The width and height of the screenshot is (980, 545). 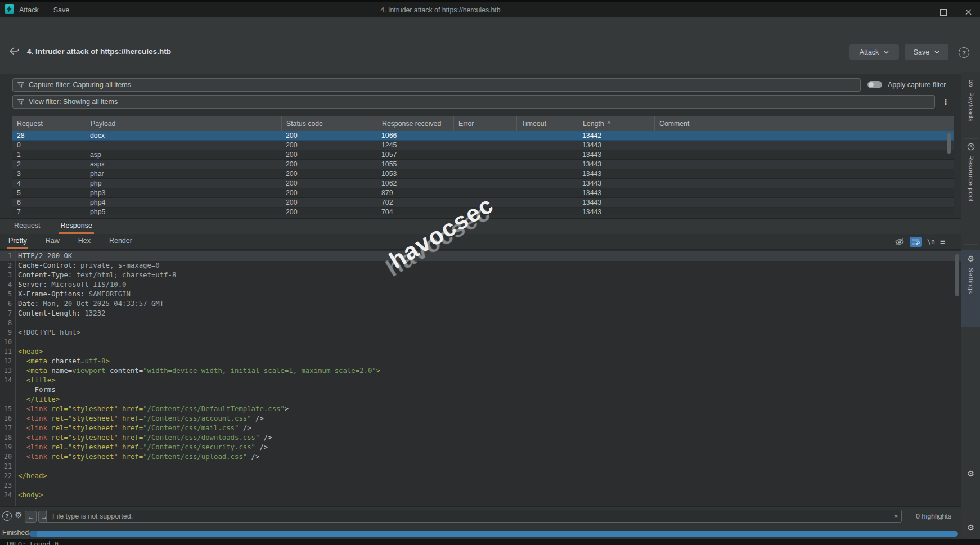 I want to click on clock-icon, so click(x=971, y=147).